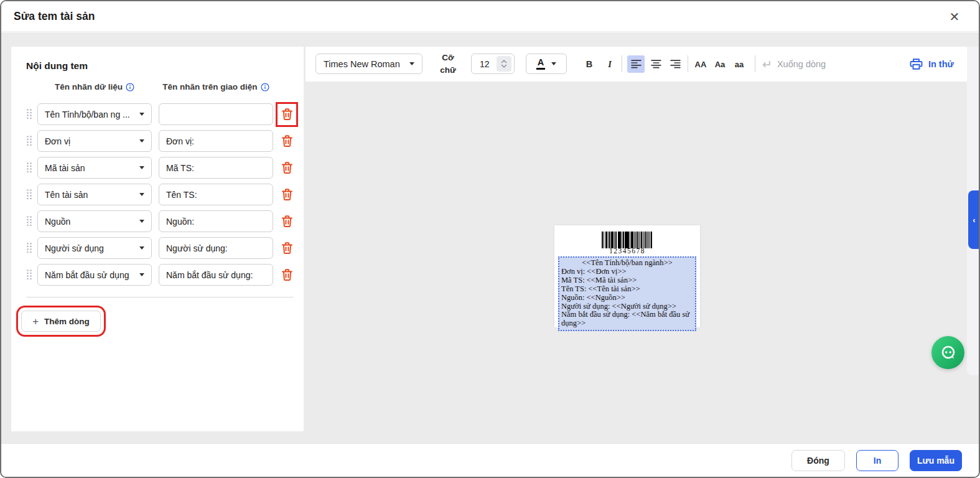 The image size is (980, 478). What do you see at coordinates (490, 16) in the screenshot?
I see `dialog-header: Sửa tem tài sản ✕` at bounding box center [490, 16].